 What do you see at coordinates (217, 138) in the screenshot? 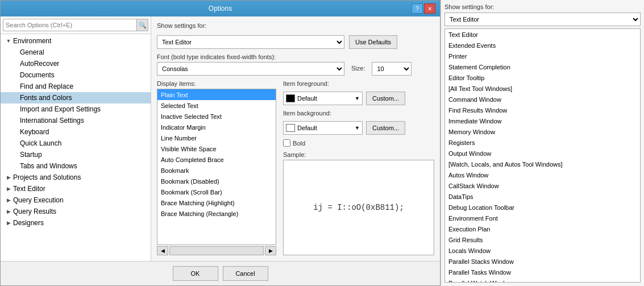
I see `display-list-item: Line Number` at bounding box center [217, 138].